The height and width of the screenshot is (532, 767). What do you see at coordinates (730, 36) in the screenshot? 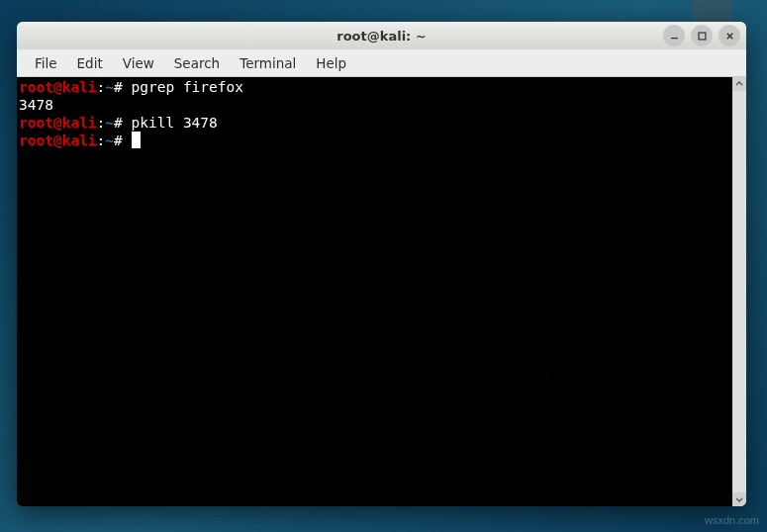
I see `close-icon` at bounding box center [730, 36].